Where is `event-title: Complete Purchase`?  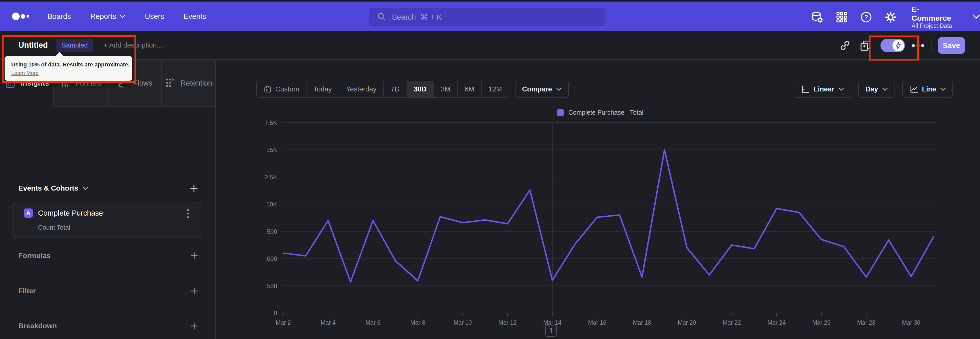 event-title: Complete Purchase is located at coordinates (71, 213).